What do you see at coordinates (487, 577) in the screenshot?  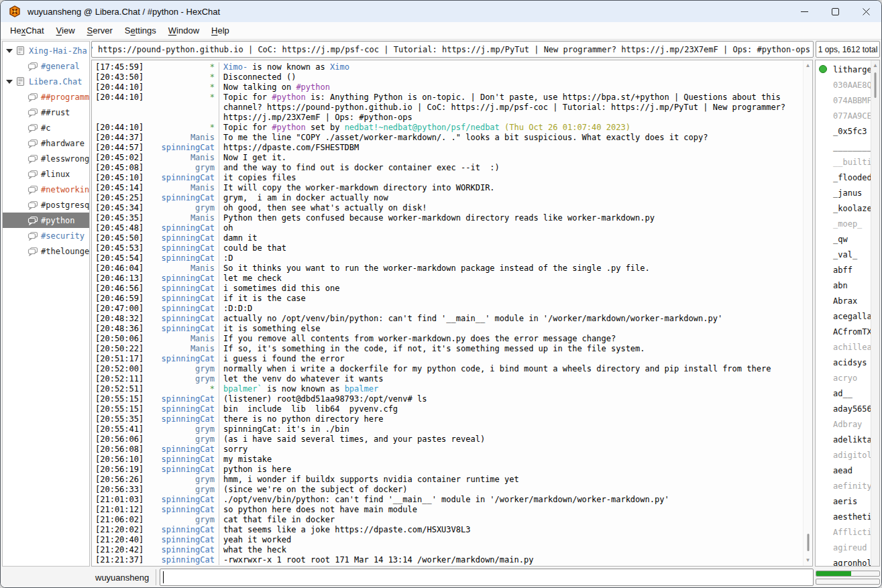 I see `message-input` at bounding box center [487, 577].